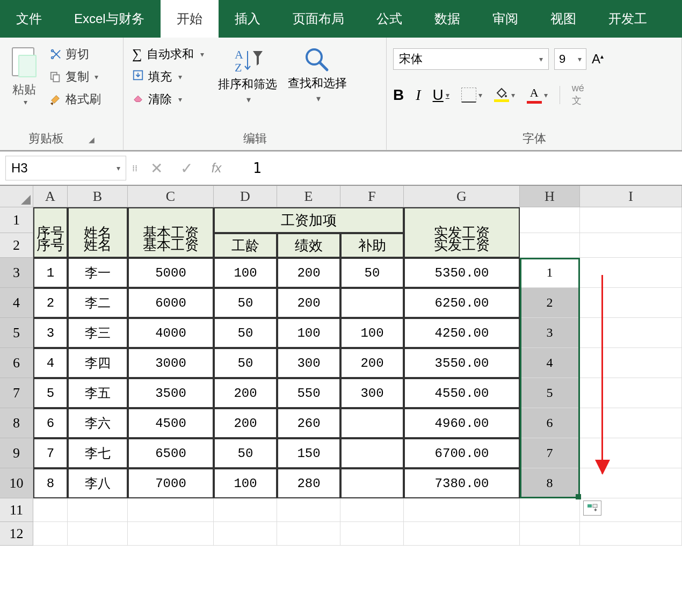 This screenshot has height=616, width=682. Describe the element at coordinates (75, 99) in the screenshot. I see `format-painter-button: 格式刷` at that location.